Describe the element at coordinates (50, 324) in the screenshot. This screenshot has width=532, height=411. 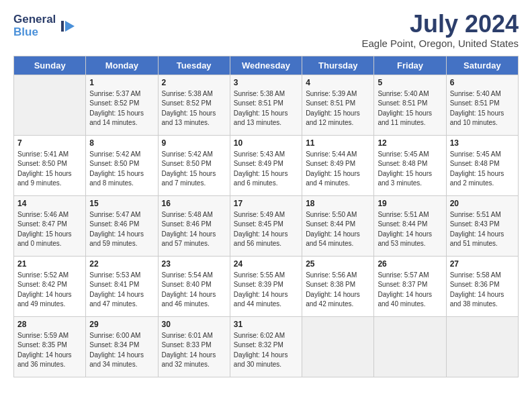
I see `day-number: 28` at that location.